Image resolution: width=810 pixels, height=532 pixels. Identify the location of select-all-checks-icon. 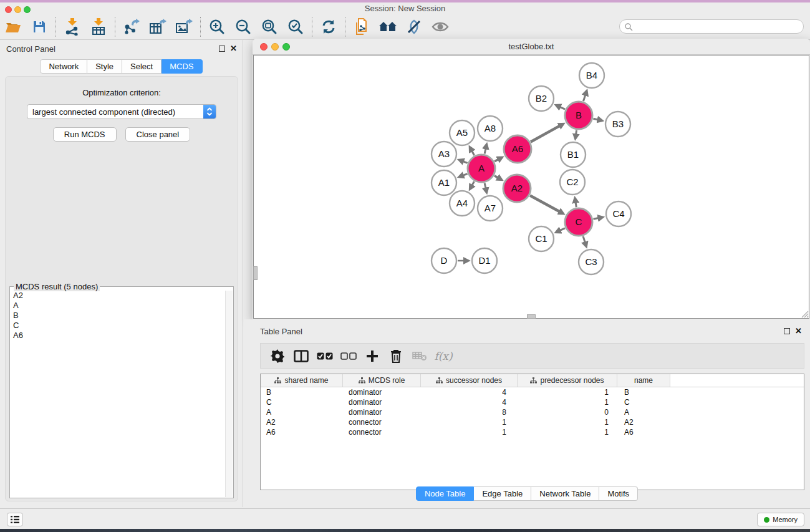
(325, 356).